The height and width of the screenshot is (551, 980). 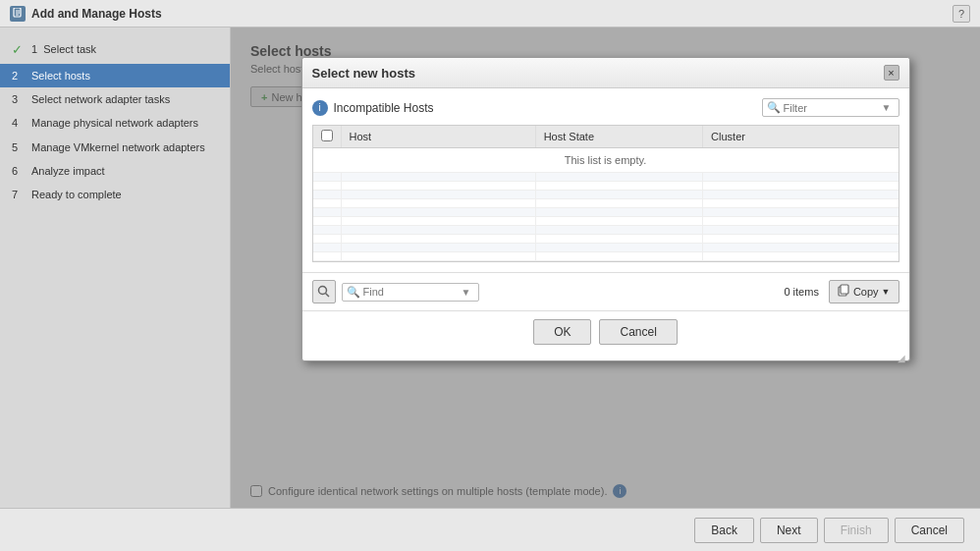 What do you see at coordinates (606, 138) in the screenshot?
I see `table-header-row: Host Host State Cluster` at bounding box center [606, 138].